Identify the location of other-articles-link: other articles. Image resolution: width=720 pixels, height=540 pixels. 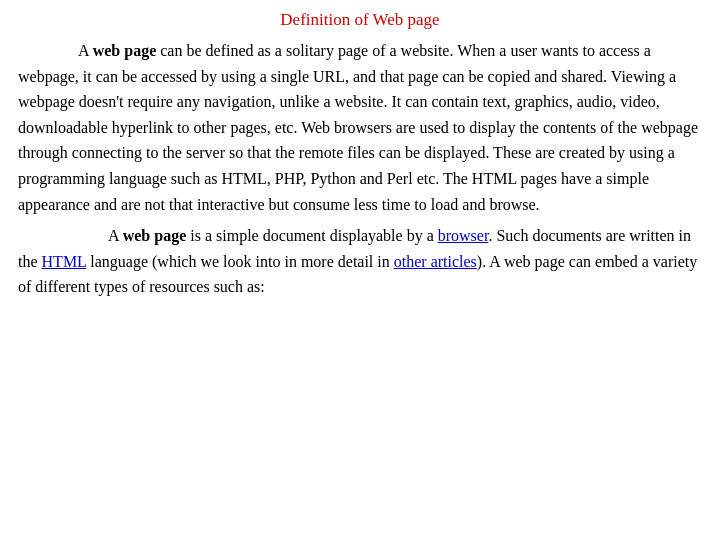
(436, 262).